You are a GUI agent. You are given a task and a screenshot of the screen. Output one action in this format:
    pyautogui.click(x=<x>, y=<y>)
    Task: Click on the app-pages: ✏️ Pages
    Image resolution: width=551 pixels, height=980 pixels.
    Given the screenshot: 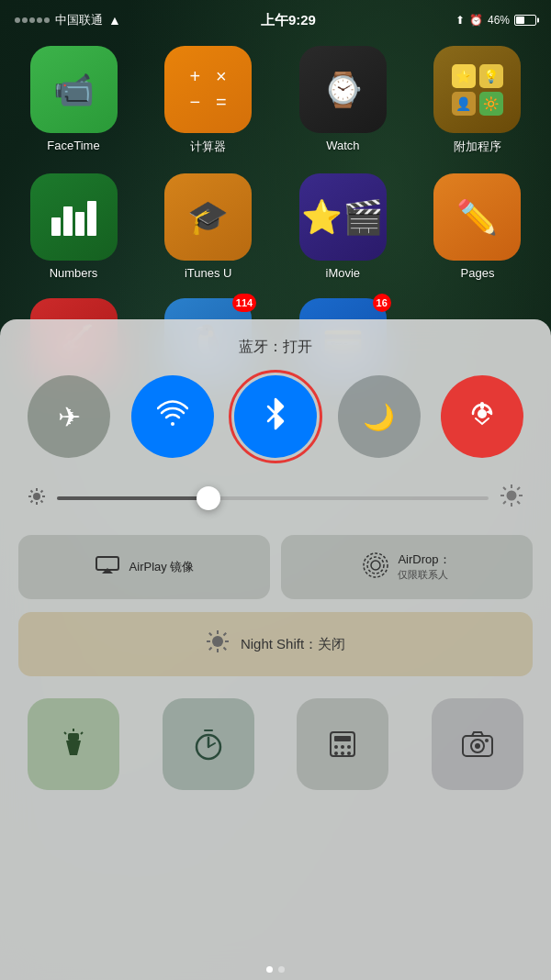 What is the action you would take?
    pyautogui.click(x=478, y=227)
    